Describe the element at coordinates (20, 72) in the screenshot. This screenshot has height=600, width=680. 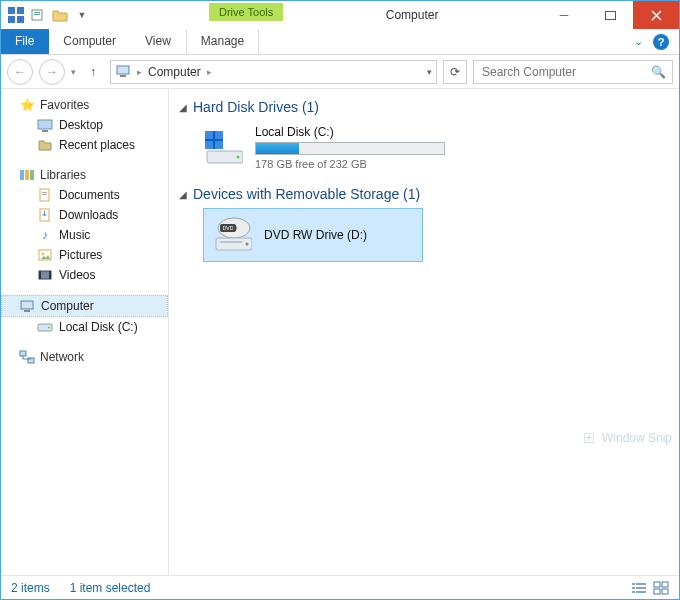
I see `back-button: ←` at that location.